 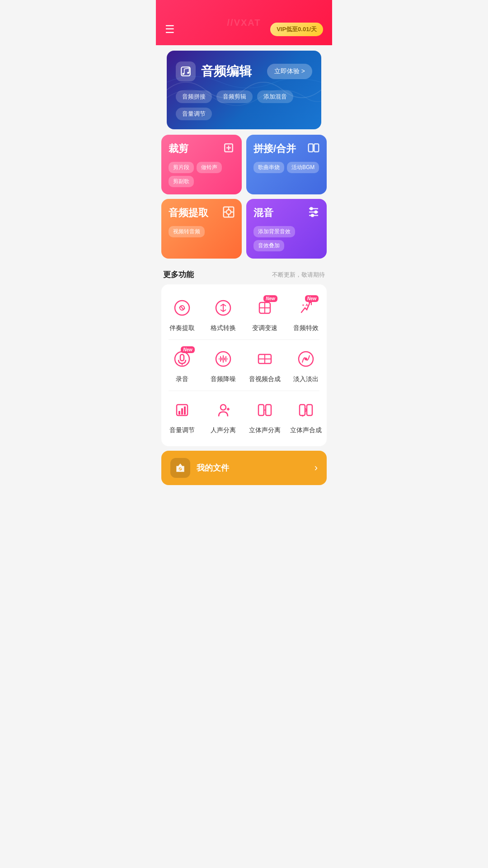 I want to click on new-badge-pitch: New, so click(x=270, y=298).